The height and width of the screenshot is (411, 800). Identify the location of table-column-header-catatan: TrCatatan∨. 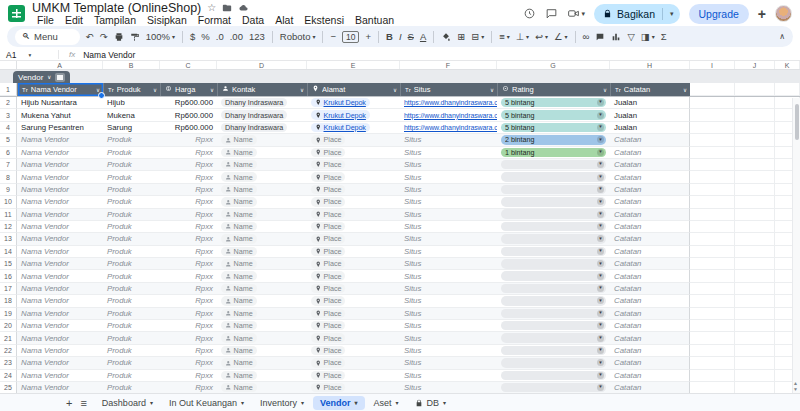
(650, 90).